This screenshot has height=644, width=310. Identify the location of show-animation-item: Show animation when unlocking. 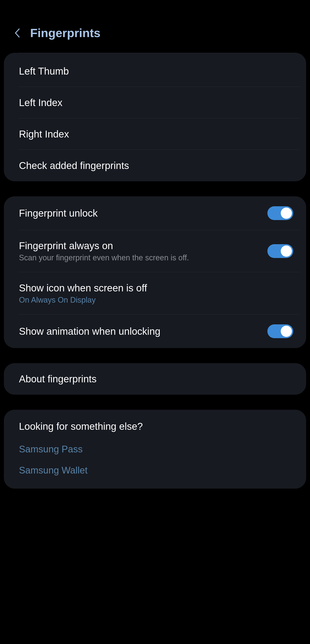
(155, 331).